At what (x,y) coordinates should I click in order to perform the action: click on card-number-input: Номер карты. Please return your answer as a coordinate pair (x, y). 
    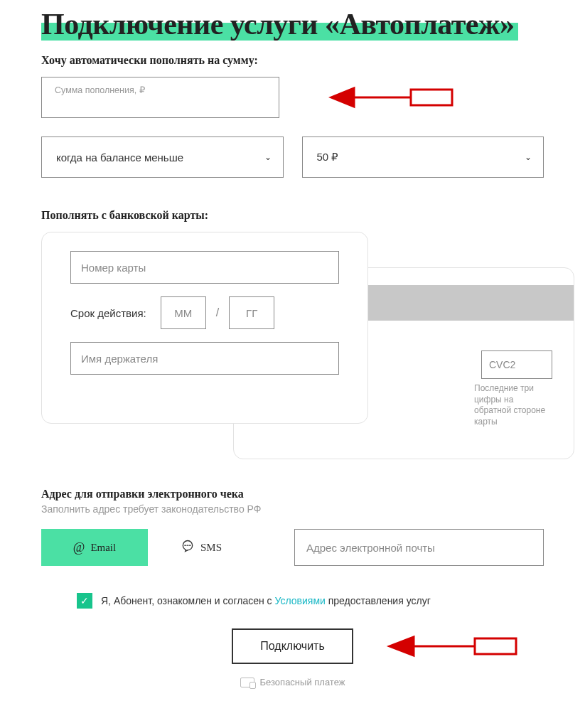
    Looking at the image, I should click on (205, 267).